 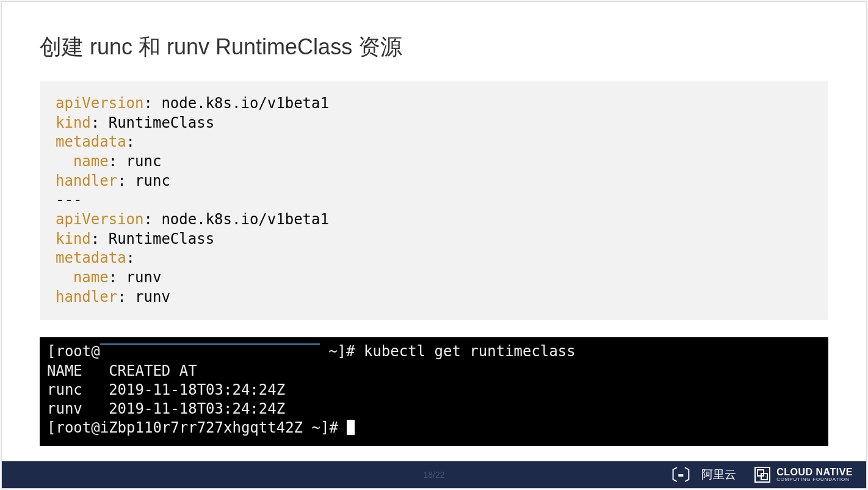 What do you see at coordinates (719, 475) in the screenshot?
I see `alibaba-text: 阿里云` at bounding box center [719, 475].